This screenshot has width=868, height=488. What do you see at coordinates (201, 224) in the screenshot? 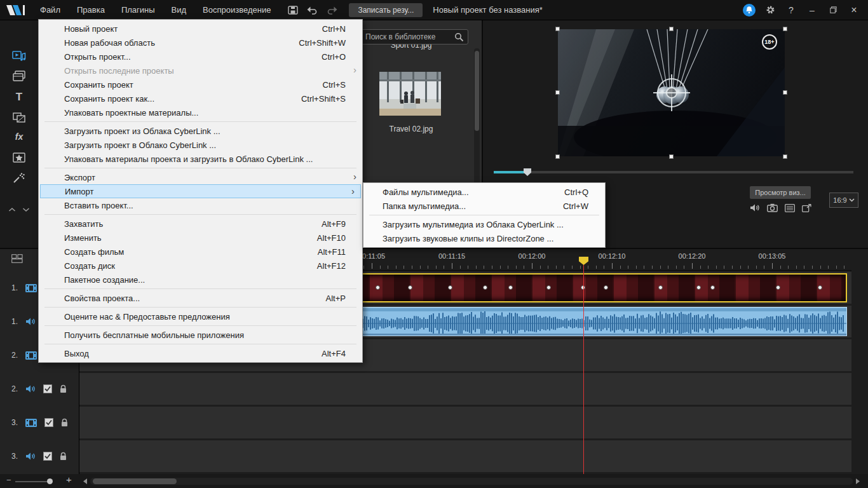
I see `menu-item: ЗахватитьAlt+F9` at bounding box center [201, 224].